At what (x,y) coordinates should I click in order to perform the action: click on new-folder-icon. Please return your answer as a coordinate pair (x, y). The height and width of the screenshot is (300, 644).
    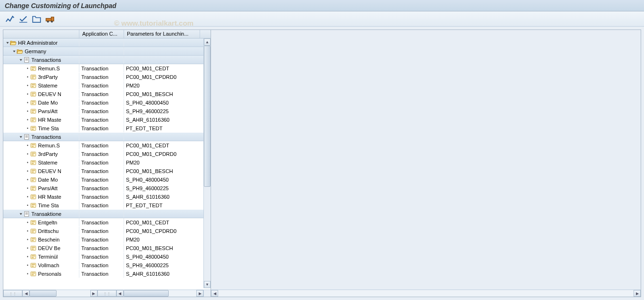
    Looking at the image, I should click on (37, 19).